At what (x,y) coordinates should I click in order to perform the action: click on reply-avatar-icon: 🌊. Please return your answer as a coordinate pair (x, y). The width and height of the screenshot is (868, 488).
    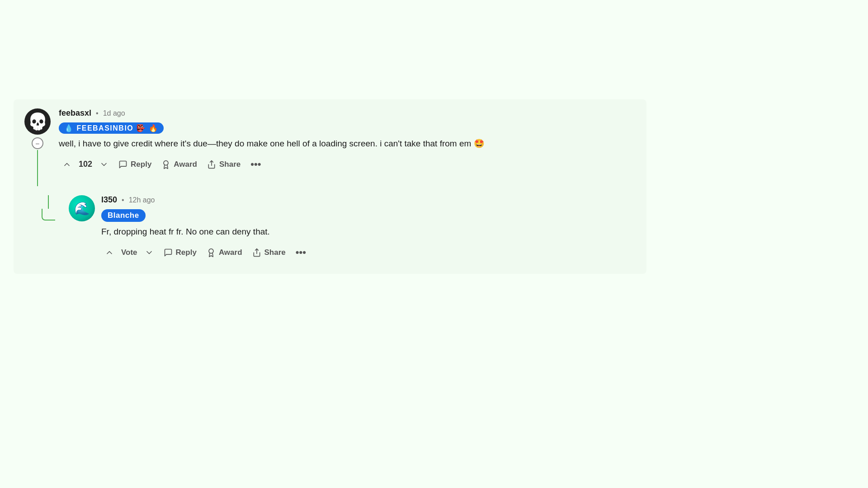
    Looking at the image, I should click on (82, 209).